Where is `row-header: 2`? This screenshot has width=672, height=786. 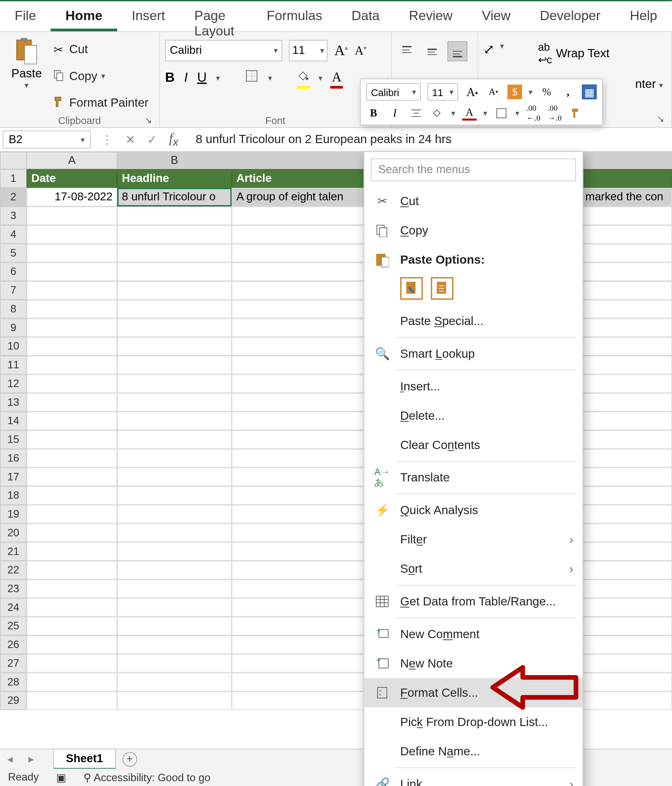 row-header: 2 is located at coordinates (13, 197).